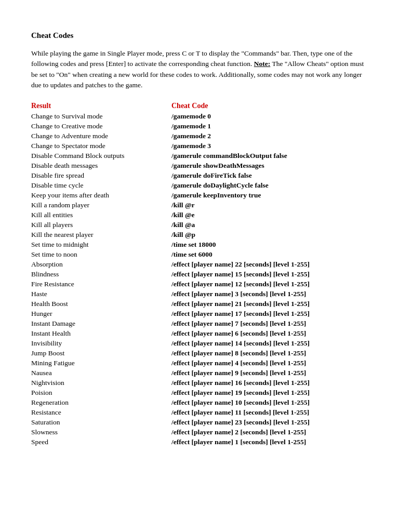  Describe the element at coordinates (239, 323) in the screenshot. I see `code-text: /effect [player name] 7 [seconds] [level…` at that location.